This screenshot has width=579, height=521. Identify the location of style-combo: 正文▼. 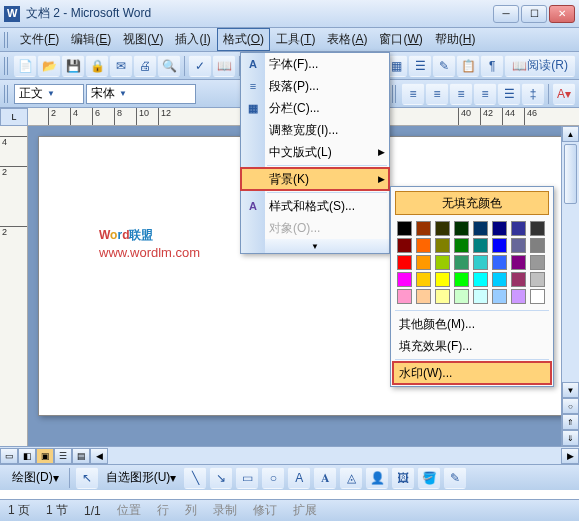
(49, 94).